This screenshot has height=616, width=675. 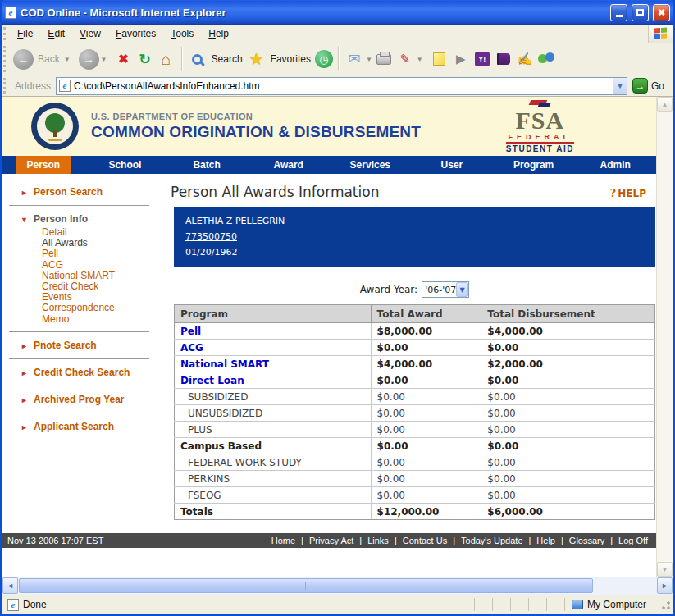 What do you see at coordinates (628, 194) in the screenshot?
I see `help-link: ? HELP` at bounding box center [628, 194].